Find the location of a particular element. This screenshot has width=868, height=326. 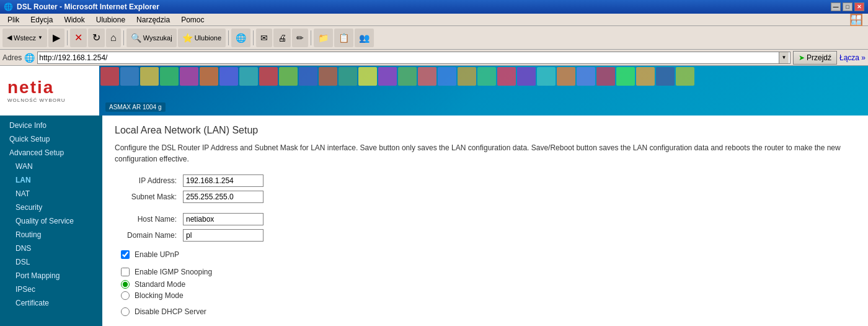

ip-address-input is located at coordinates (223, 181).